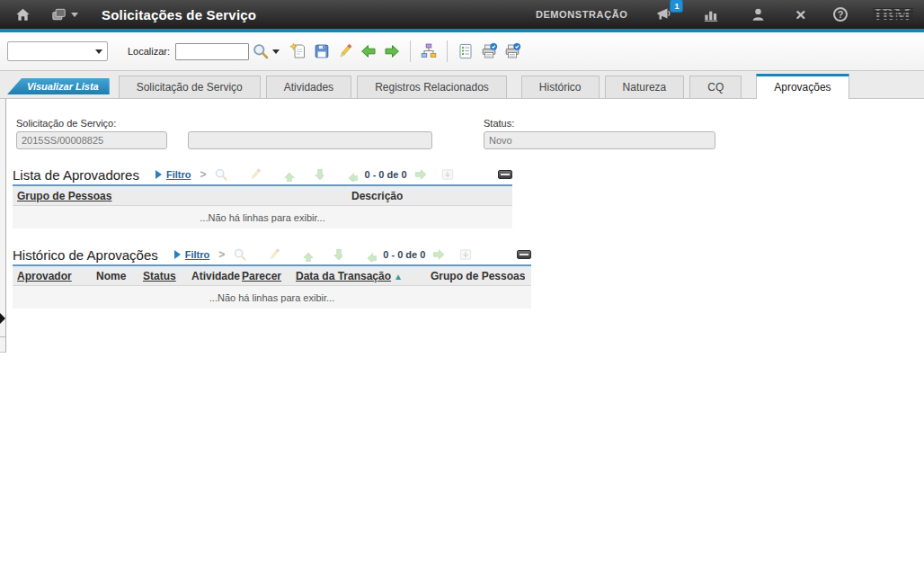  Describe the element at coordinates (429, 51) in the screenshot. I see `workflow-button` at that location.